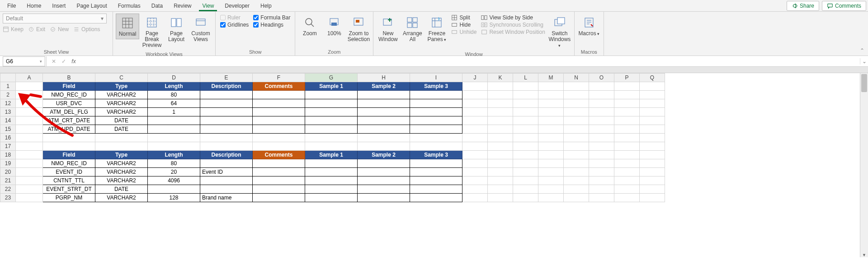 This screenshot has height=269, width=868. What do you see at coordinates (279, 112) in the screenshot?
I see `cell-F13` at bounding box center [279, 112].